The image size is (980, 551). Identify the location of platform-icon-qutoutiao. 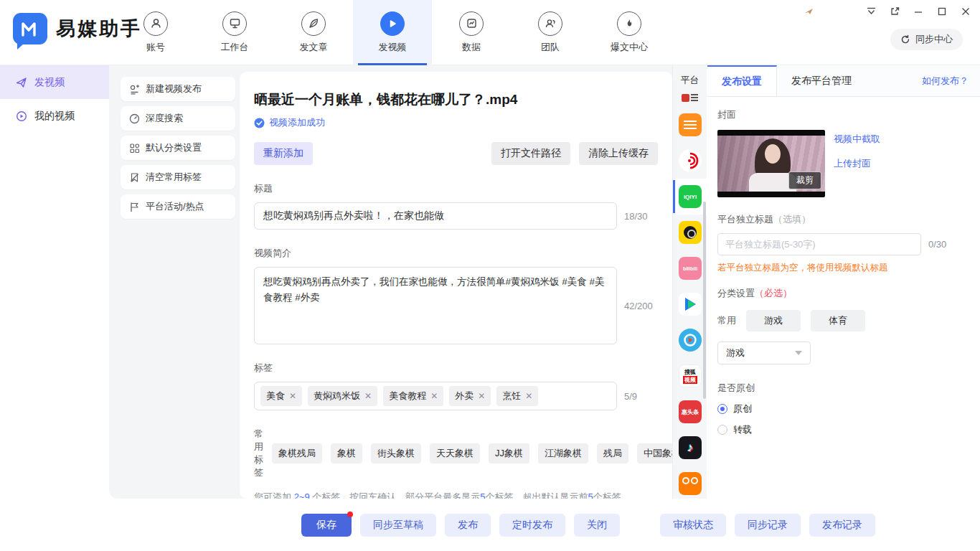
(690, 125).